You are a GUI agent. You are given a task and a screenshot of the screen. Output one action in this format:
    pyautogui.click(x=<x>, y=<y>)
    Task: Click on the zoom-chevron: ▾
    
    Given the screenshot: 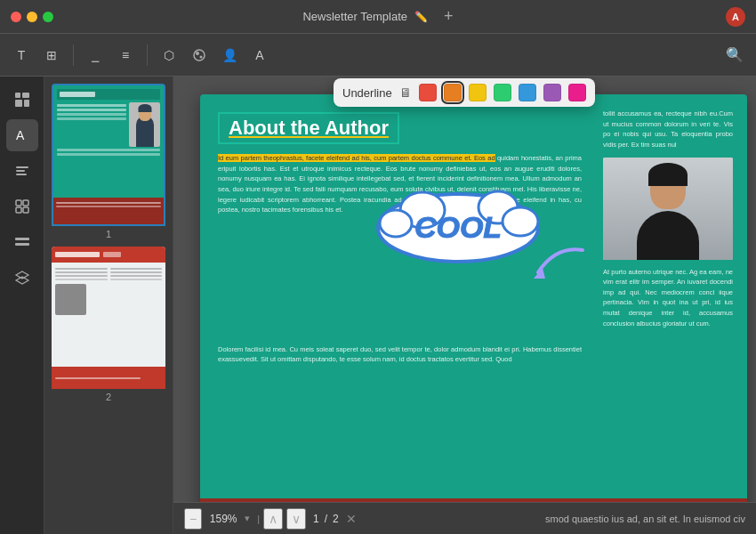 What is the action you would take?
    pyautogui.click(x=247, y=518)
    